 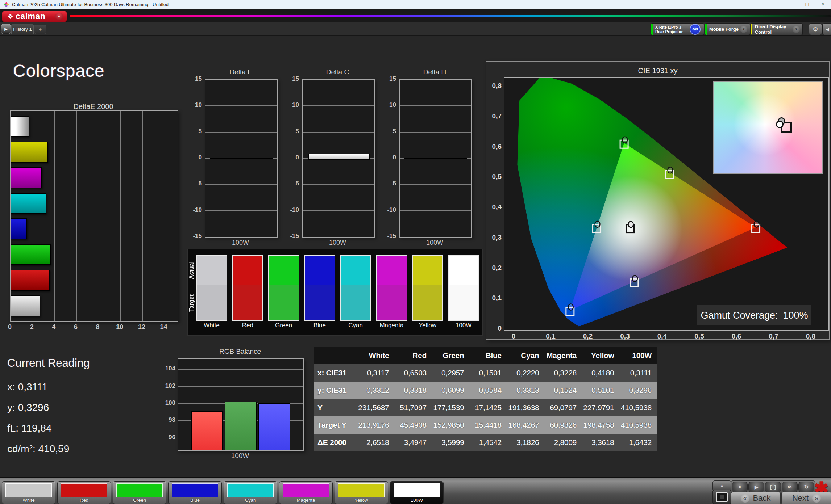 I want to click on deltae-bar-cyan, so click(x=28, y=203).